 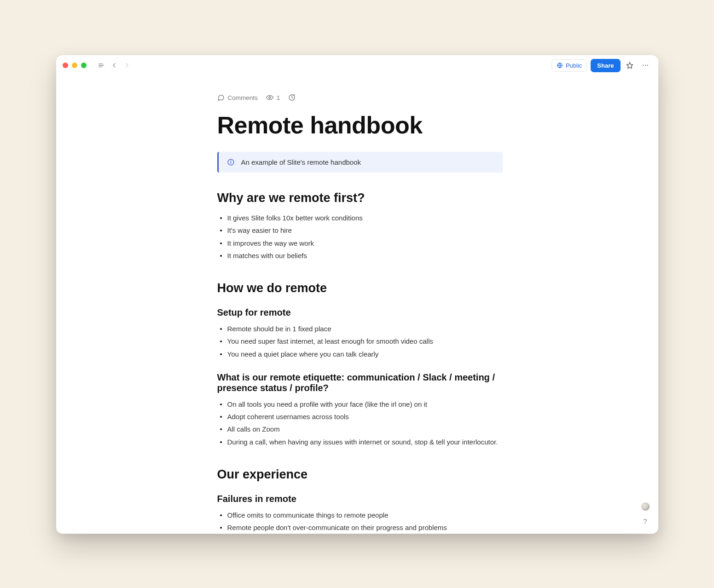 I want to click on failures-list: Office omits to communicate things to re…, so click(x=360, y=521).